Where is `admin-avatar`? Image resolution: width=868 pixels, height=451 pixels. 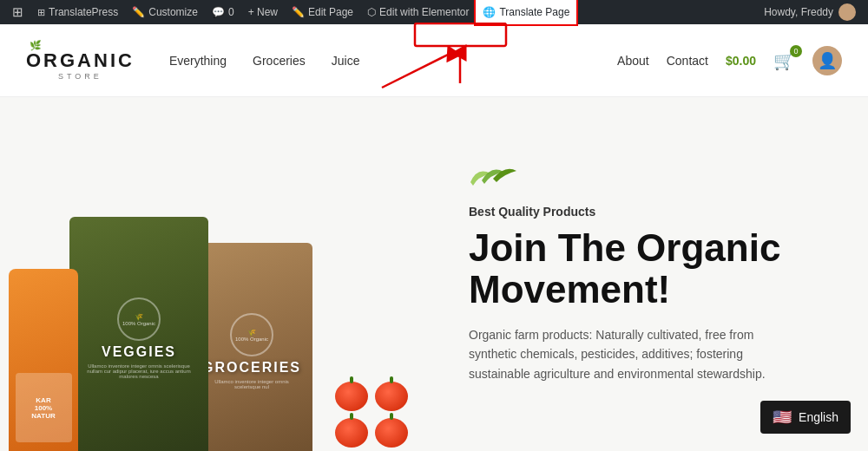 admin-avatar is located at coordinates (847, 12).